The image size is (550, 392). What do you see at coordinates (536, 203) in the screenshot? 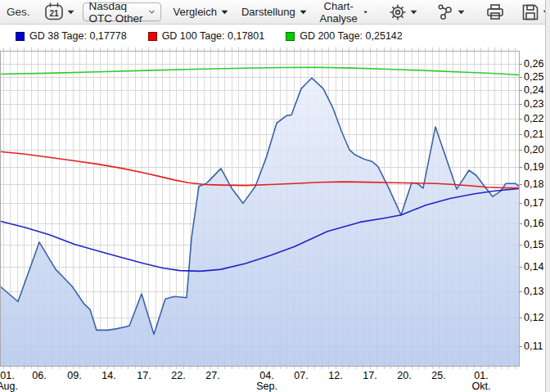
I see `y-axis-label: 0,17` at bounding box center [536, 203].